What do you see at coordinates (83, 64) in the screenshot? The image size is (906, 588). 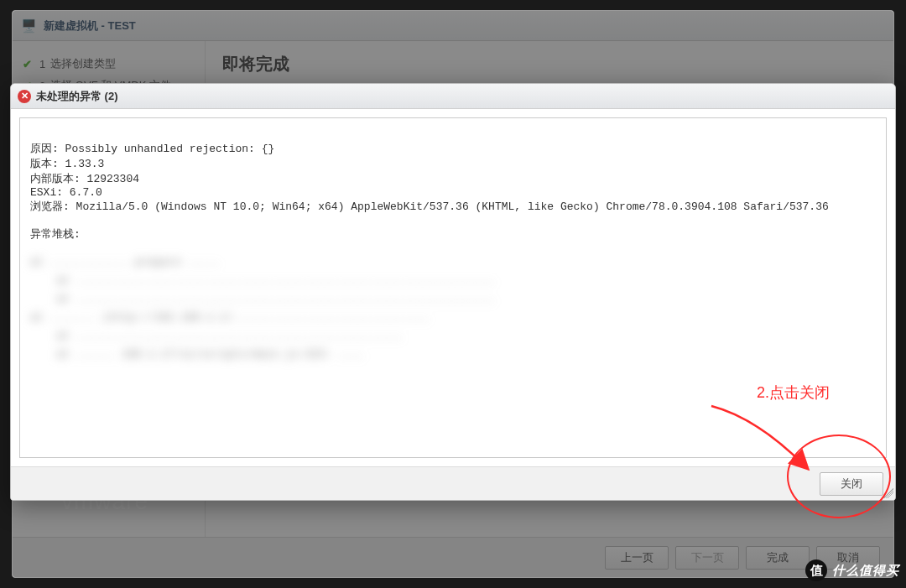 I see `step-label: 选择创建类型` at bounding box center [83, 64].